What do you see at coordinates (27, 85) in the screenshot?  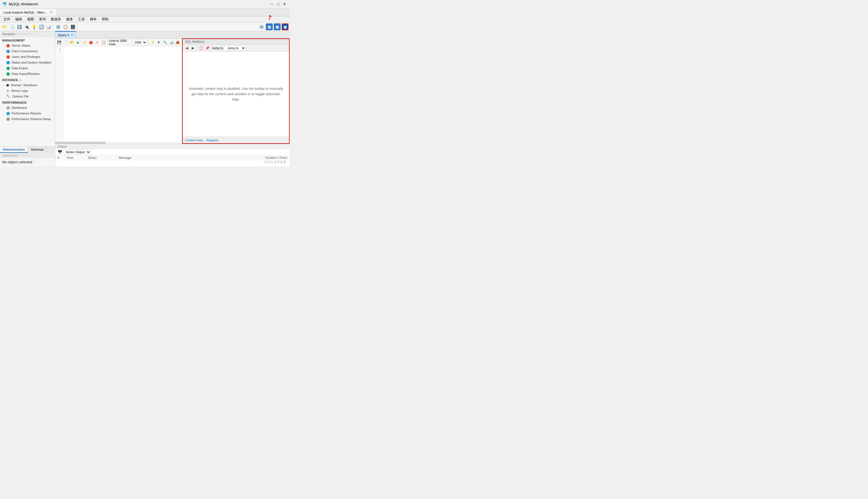 I see `sidebar-item-startup-shutdown: ◼ Startup / Shutdown` at bounding box center [27, 85].